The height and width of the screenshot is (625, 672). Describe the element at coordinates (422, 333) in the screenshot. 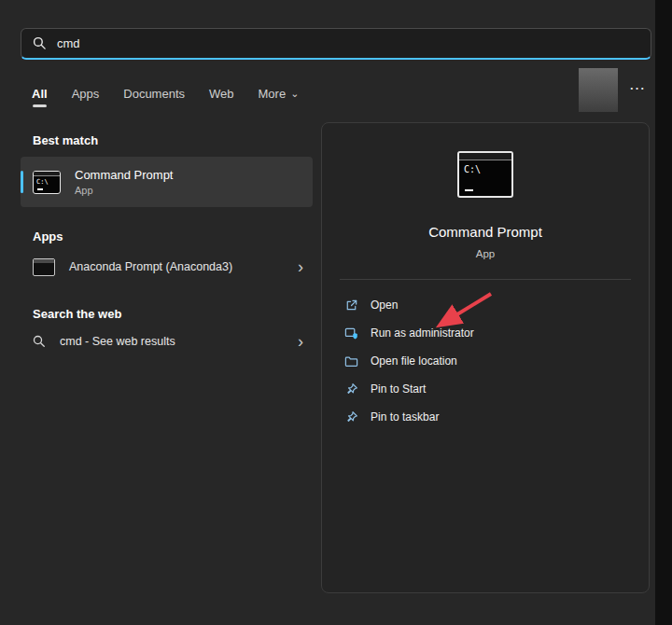

I see `action-label: Run as administrator` at that location.